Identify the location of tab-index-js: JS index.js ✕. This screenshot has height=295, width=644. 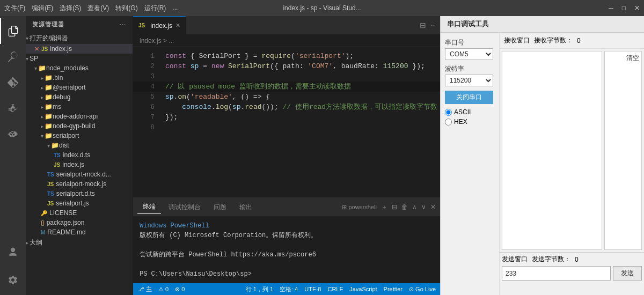
(160, 25).